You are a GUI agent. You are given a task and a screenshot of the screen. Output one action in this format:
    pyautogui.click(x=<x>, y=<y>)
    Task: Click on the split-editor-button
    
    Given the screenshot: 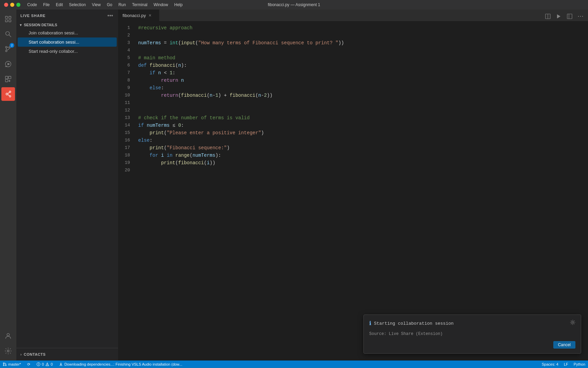 What is the action you would take?
    pyautogui.click(x=548, y=16)
    